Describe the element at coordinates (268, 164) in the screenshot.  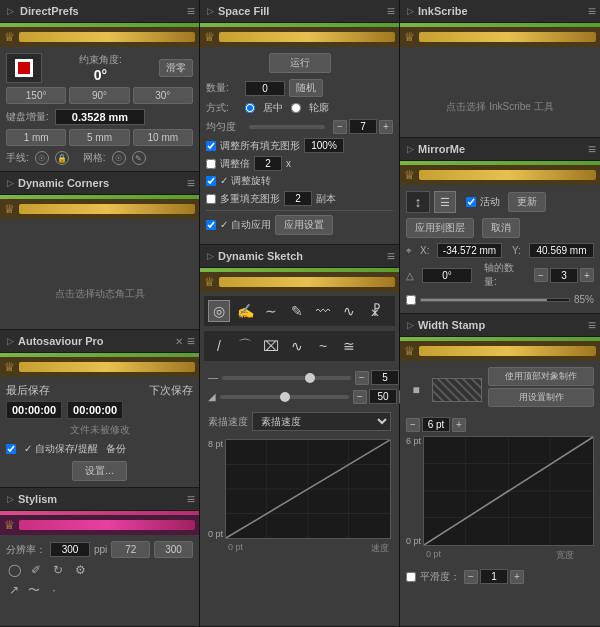
I see `adjust-multi-value` at that location.